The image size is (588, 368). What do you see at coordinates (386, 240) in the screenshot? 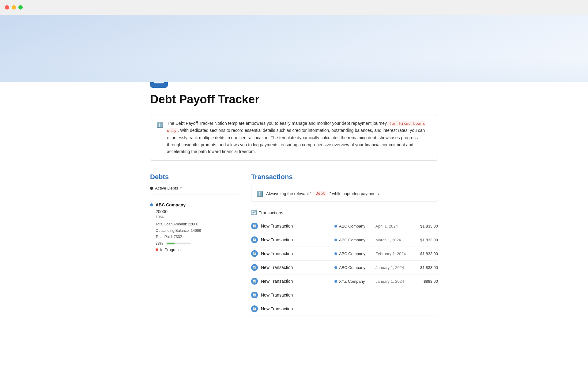
I see `trans-meta-1: ABC Company March 1, 2024 $1,833.00` at bounding box center [386, 240].